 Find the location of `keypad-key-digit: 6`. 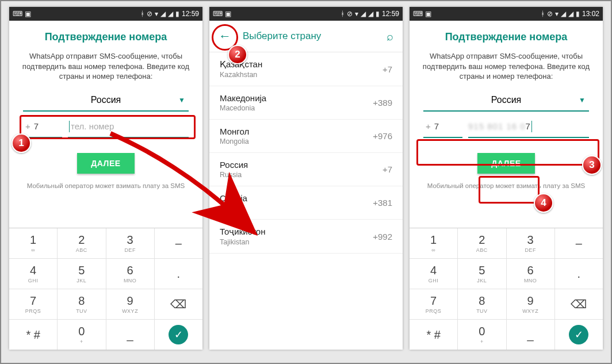

keypad-key-digit: 6 is located at coordinates (530, 270).